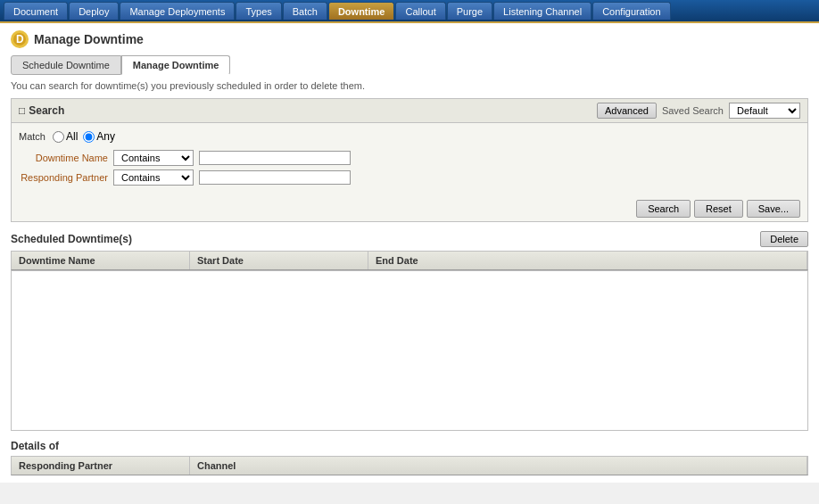  Describe the element at coordinates (101, 260) in the screenshot. I see `col-downtime-name: Downtime Name` at that location.